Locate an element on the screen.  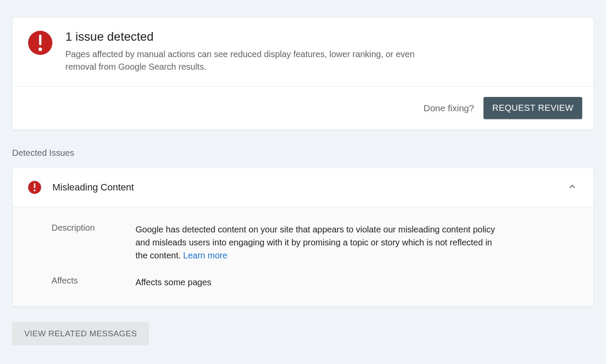
request-review-button: REQUEST REVIEW is located at coordinates (533, 108).